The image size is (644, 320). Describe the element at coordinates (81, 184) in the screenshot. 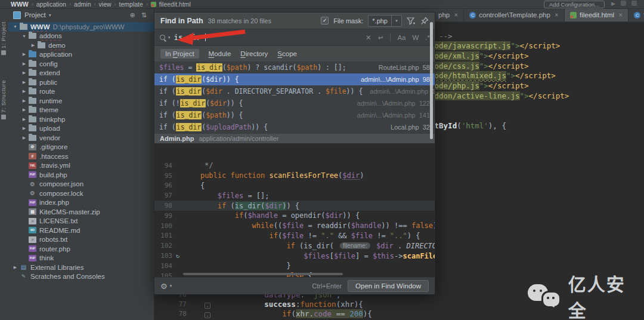

I see `tree-item: ⚙composer.json` at that location.